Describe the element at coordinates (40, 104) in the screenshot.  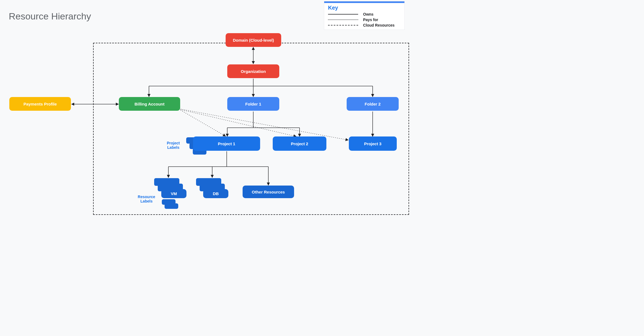
I see `node-payments-profile: Payments Profile` at that location.